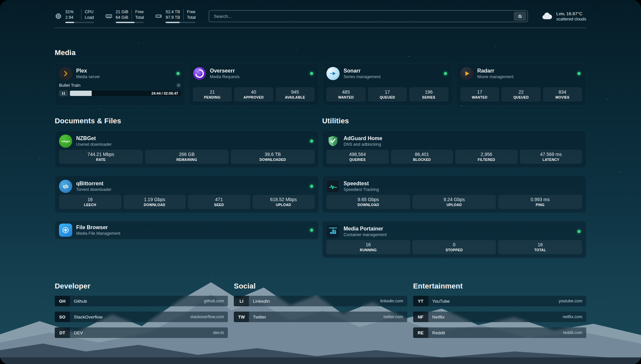  What do you see at coordinates (480, 92) in the screenshot?
I see `stat-value: 17` at bounding box center [480, 92].